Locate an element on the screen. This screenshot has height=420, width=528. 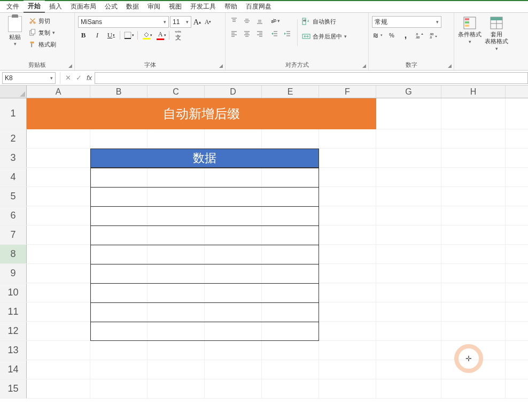
align-left-button is located at coordinates (234, 34).